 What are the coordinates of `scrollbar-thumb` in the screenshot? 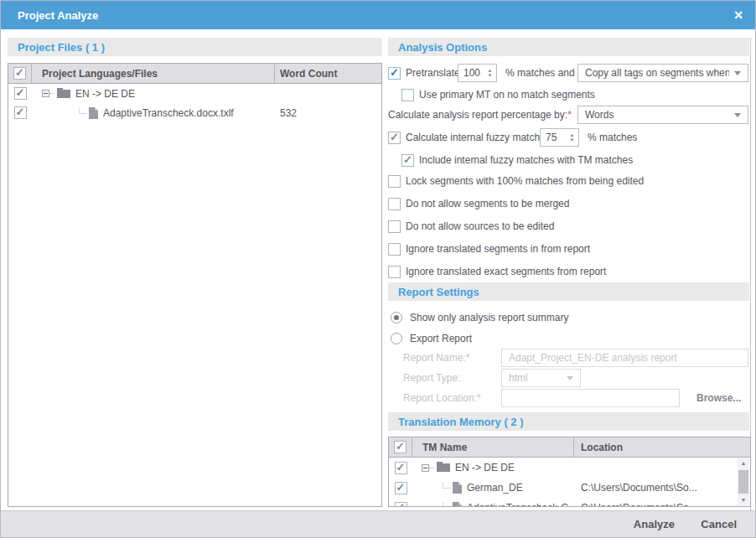 It's located at (743, 482).